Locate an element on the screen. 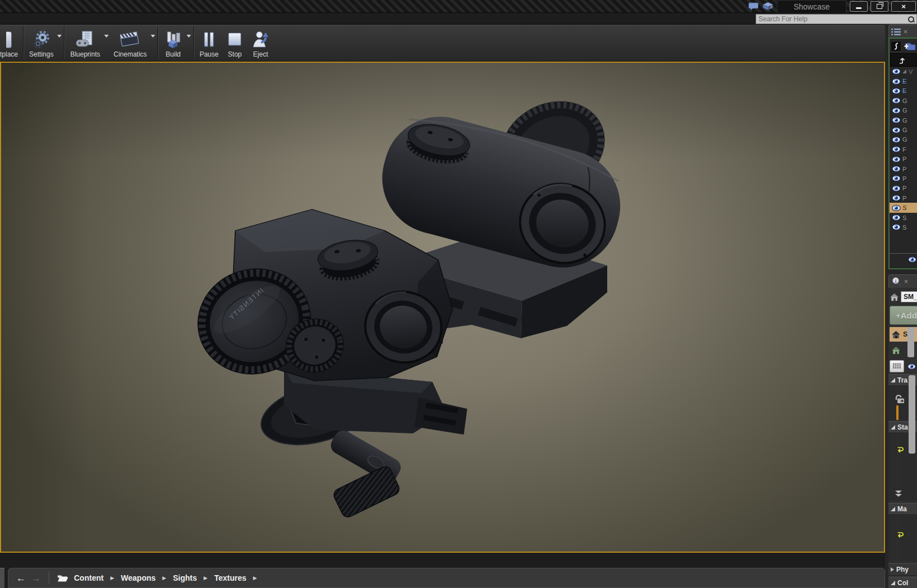 The width and height of the screenshot is (917, 588). toolbar-stop-button: Stop is located at coordinates (235, 43).